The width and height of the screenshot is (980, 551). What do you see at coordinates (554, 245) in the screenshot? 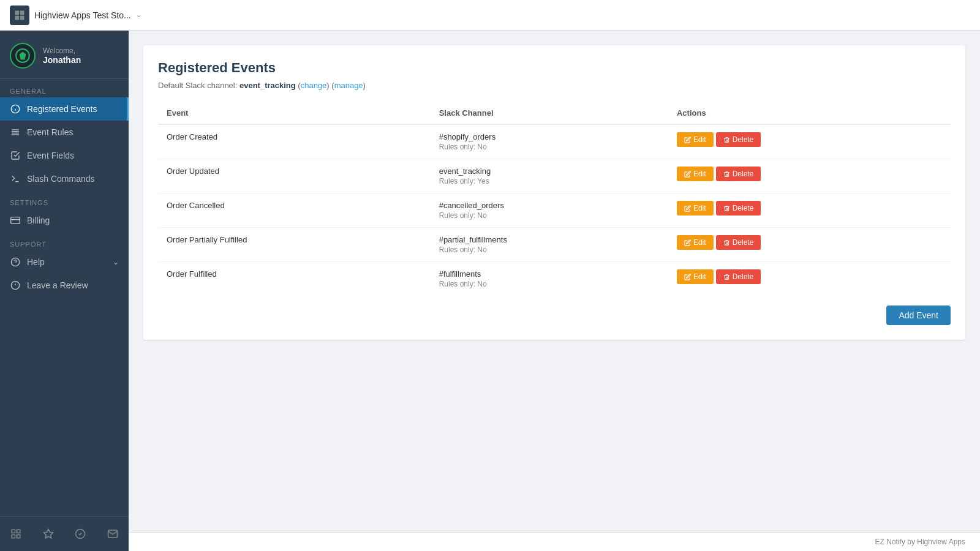
I see `table-row: Order Partially Fulfilled#partial_fulfil…` at bounding box center [554, 245].